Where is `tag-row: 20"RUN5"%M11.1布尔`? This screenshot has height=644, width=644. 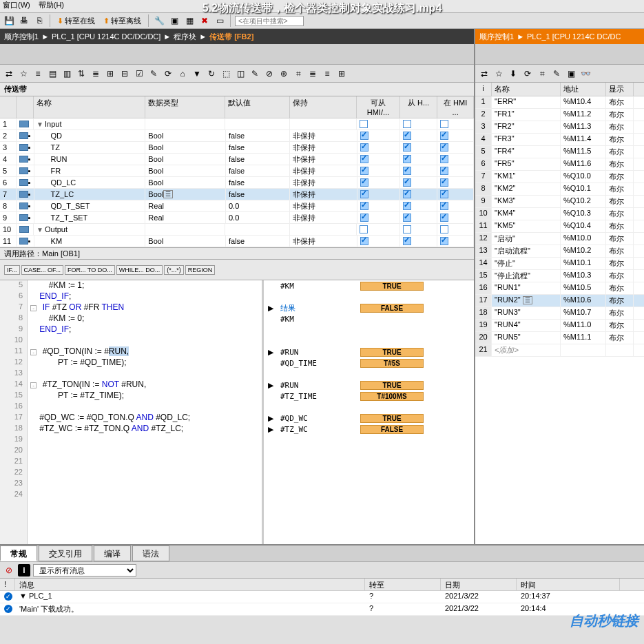 tag-row: 20"RUN5"%M11.1布尔 is located at coordinates (559, 338).